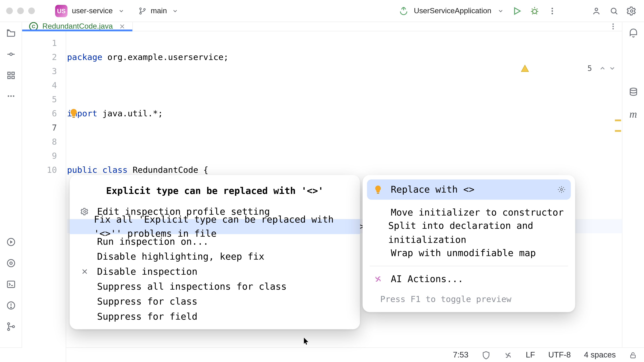 The width and height of the screenshot is (644, 362). I want to click on menu-item-label: Wrap with unmodifiable map, so click(463, 253).